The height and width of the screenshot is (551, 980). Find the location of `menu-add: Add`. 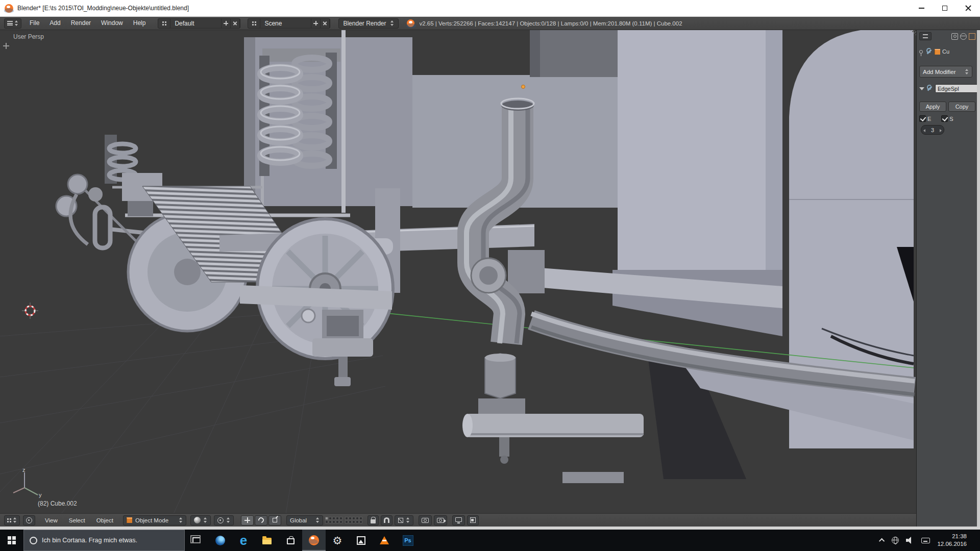

menu-add: Add is located at coordinates (55, 23).